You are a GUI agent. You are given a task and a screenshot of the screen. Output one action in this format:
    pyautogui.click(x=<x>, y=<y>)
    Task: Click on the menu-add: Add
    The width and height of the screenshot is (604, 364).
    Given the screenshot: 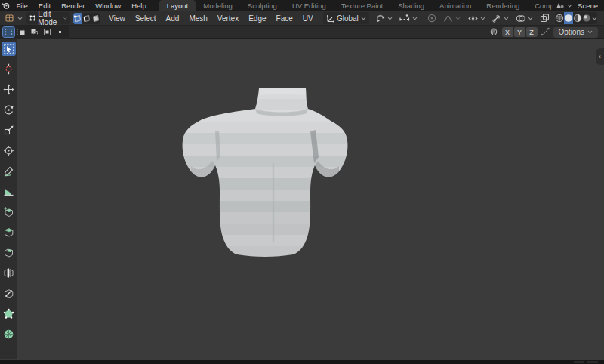 What is the action you would take?
    pyautogui.click(x=173, y=18)
    